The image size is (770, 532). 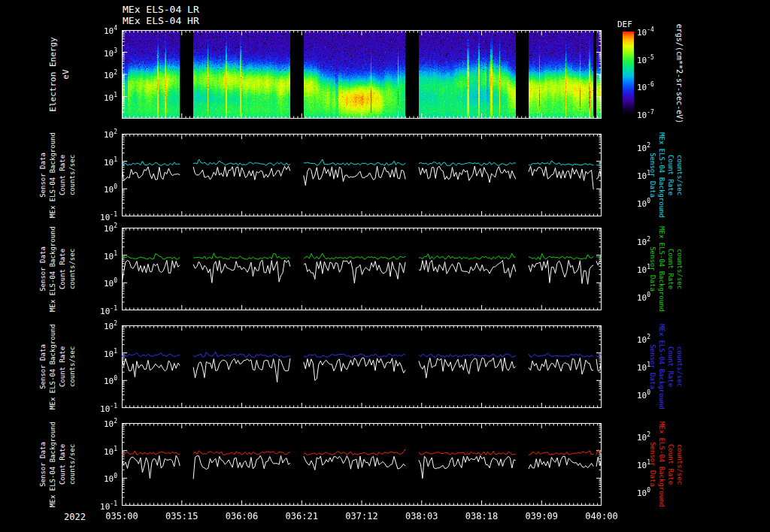 I want to click on panel1-left-label-line2: MEx ELS-04 Background, so click(x=53, y=175).